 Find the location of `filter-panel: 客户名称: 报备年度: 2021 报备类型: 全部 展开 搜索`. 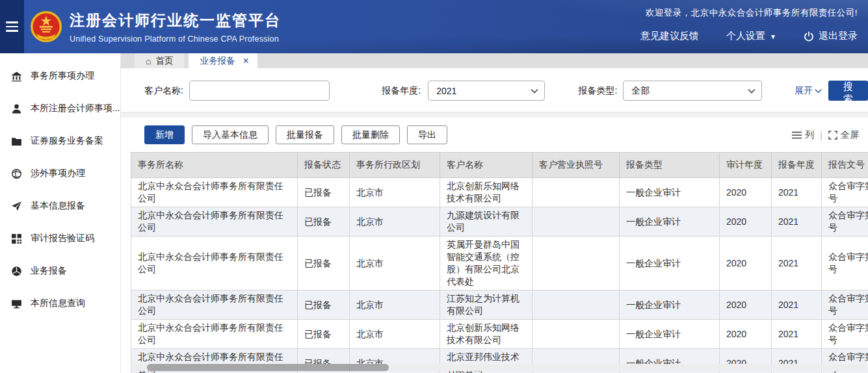

filter-panel: 客户名称: 报备年度: 2021 报备类型: 全部 展开 搜索 is located at coordinates (494, 90).